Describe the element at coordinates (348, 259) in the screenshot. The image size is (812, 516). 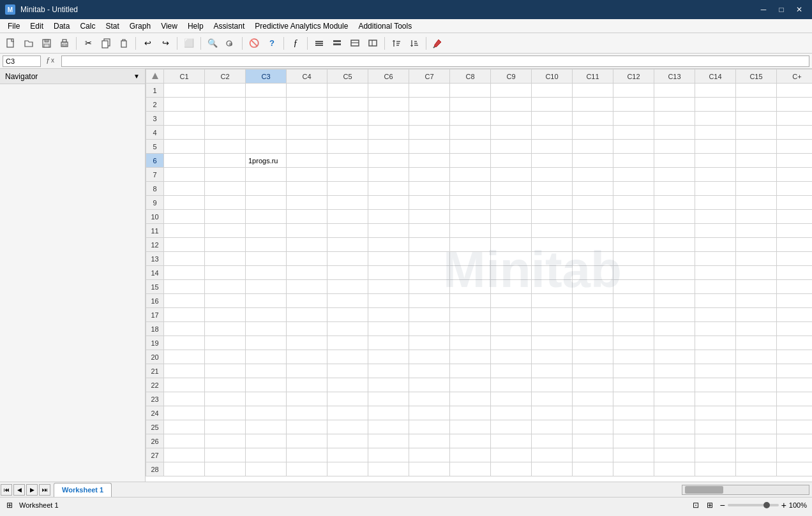
I see `cell-r13-c5` at that location.